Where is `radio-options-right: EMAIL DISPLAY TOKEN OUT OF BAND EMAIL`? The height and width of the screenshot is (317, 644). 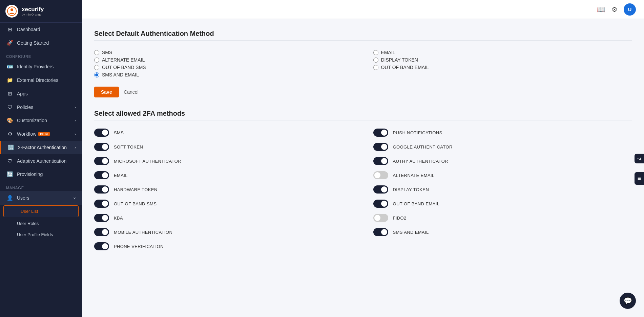
radio-options-right: EMAIL DISPLAY TOKEN OUT OF BAND EMAIL is located at coordinates (503, 64).